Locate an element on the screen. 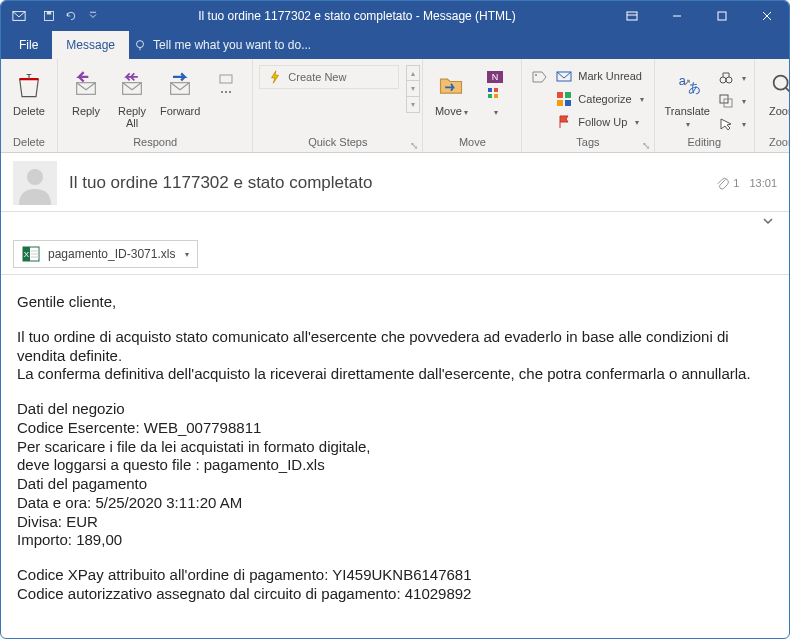 The height and width of the screenshot is (639, 790). body-pay-title: Dati del pagamento is located at coordinates (395, 484).